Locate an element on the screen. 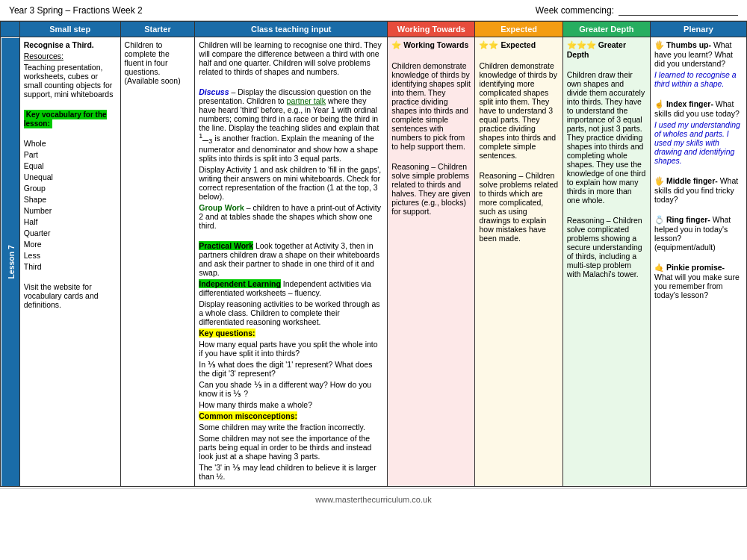  plenary-index-text: I used my understanding of wholes and pa… is located at coordinates (698, 143).